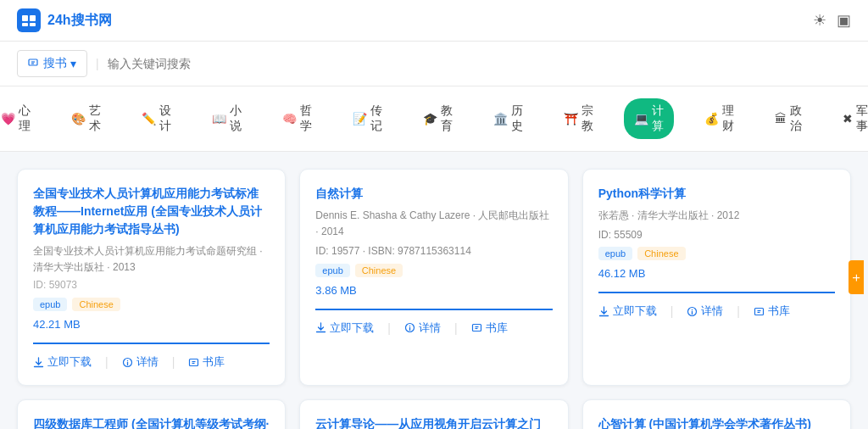 The image size is (868, 429). I want to click on book-card-4: 云计算导论——从应用视角开启云计算之门 (高端云计算与大数据丛书) 韩燕波 · …, so click(434, 414).